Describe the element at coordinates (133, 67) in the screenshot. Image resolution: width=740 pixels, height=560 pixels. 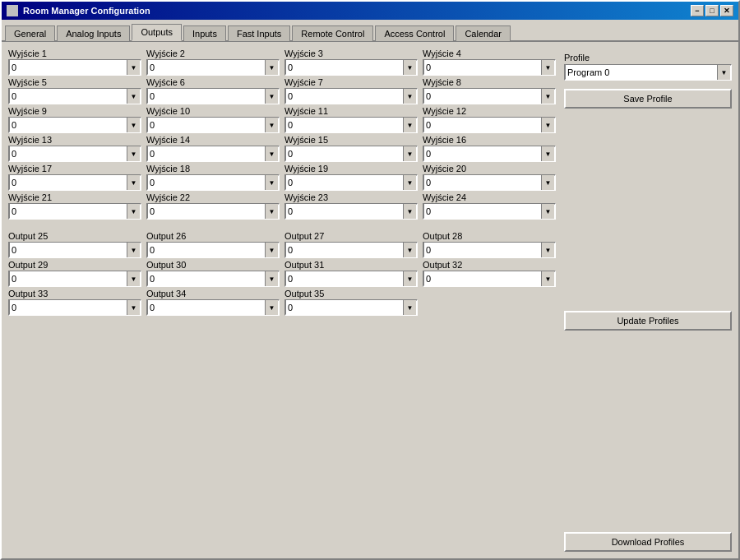
I see `output-arrow-1: ▼` at that location.